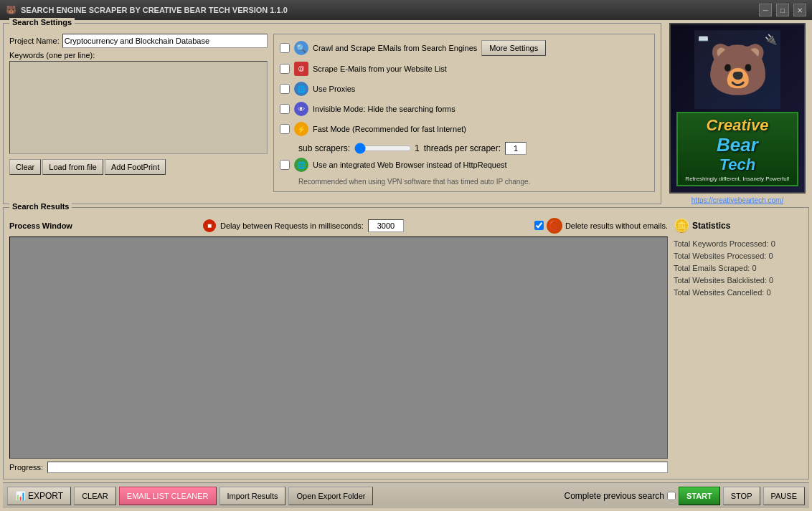  What do you see at coordinates (406, 495) in the screenshot?
I see `toolbar: 📊 EXPORT CLEAR EMAIL LIST CLEANER Import…` at bounding box center [406, 495].